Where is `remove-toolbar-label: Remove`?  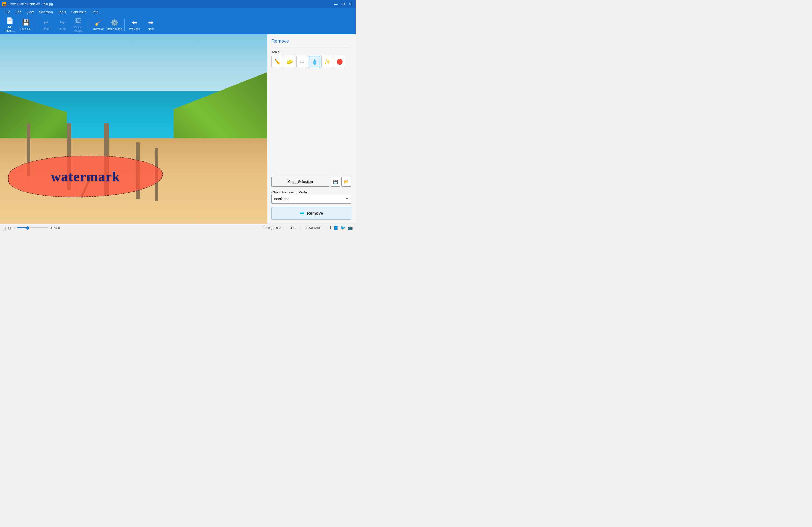
remove-toolbar-label: Remove is located at coordinates (98, 29).